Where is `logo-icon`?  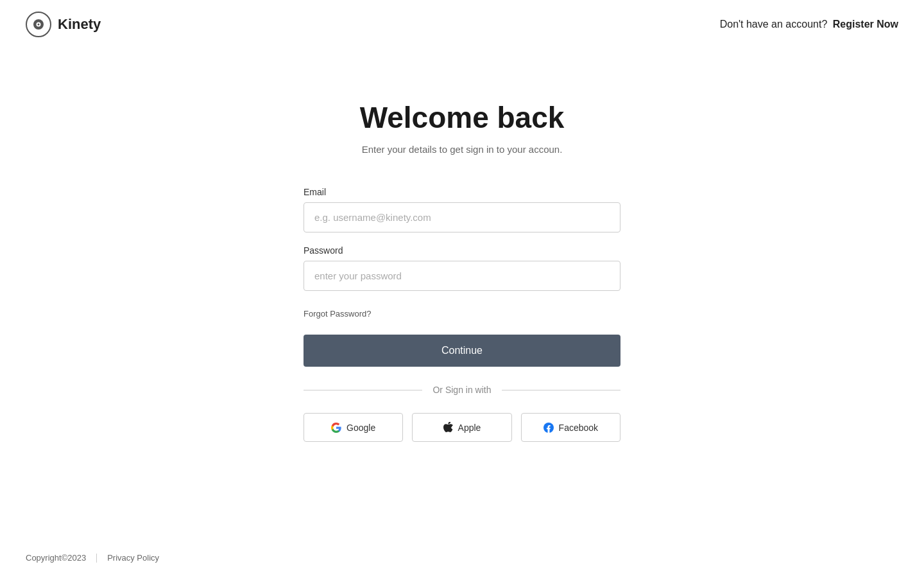
logo-icon is located at coordinates (38, 24).